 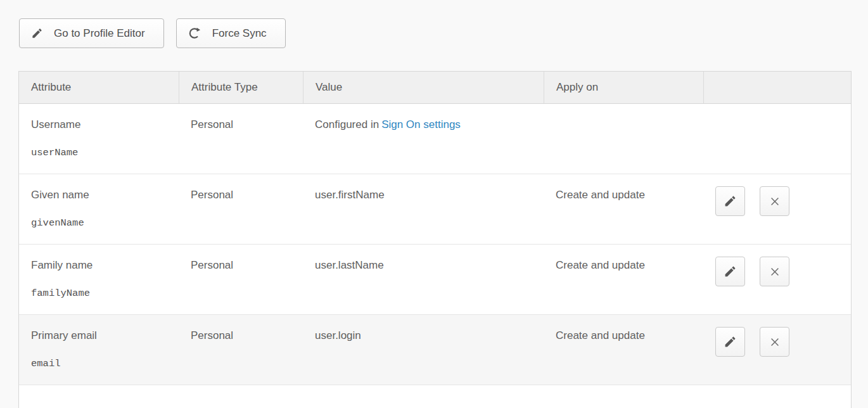 What do you see at coordinates (423, 87) in the screenshot?
I see `column-header-value: Value` at bounding box center [423, 87].